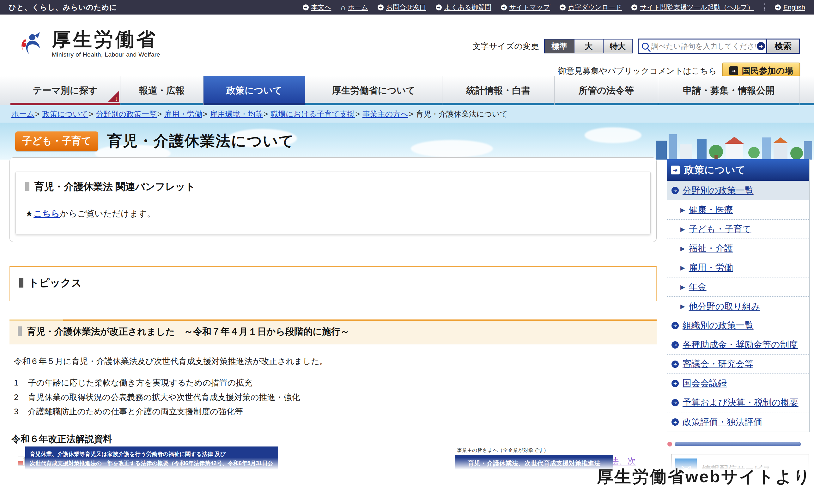 This screenshot has width=814, height=504. What do you see at coordinates (106, 39) in the screenshot?
I see `logo-title: 厚生労働省` at bounding box center [106, 39].